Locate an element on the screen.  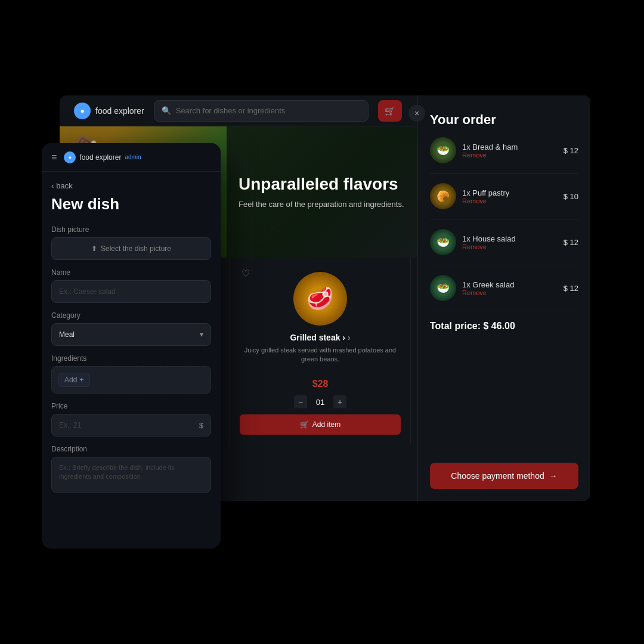
dish-card-steak: ♡ 🥩 Grilled steak › Juicy grilled steak … is located at coordinates (320, 351).